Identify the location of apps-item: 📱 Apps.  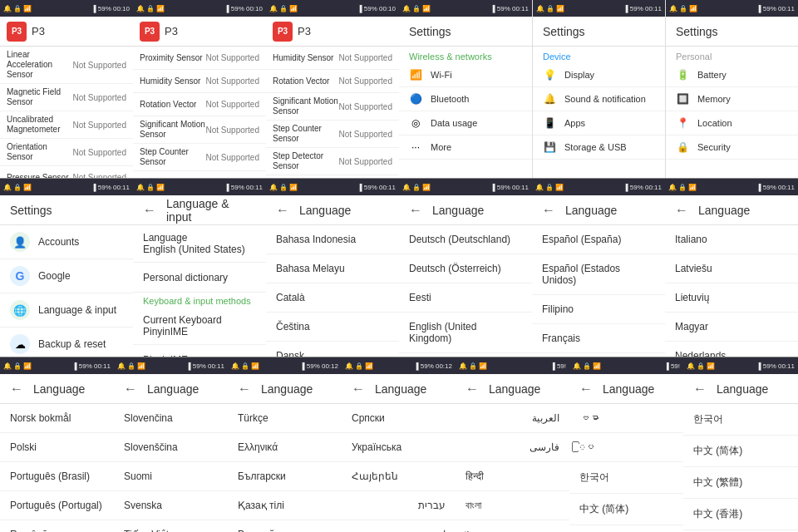
(598, 123).